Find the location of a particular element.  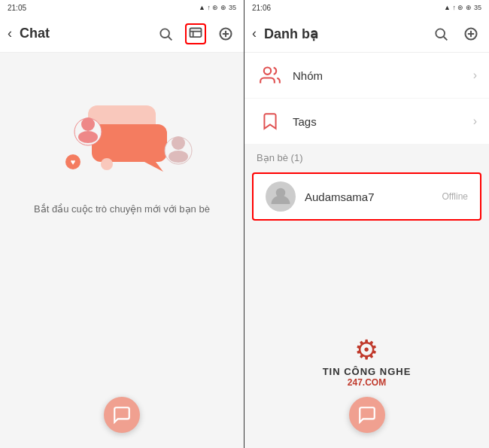

chat-illustration: ♥ is located at coordinates (122, 132).